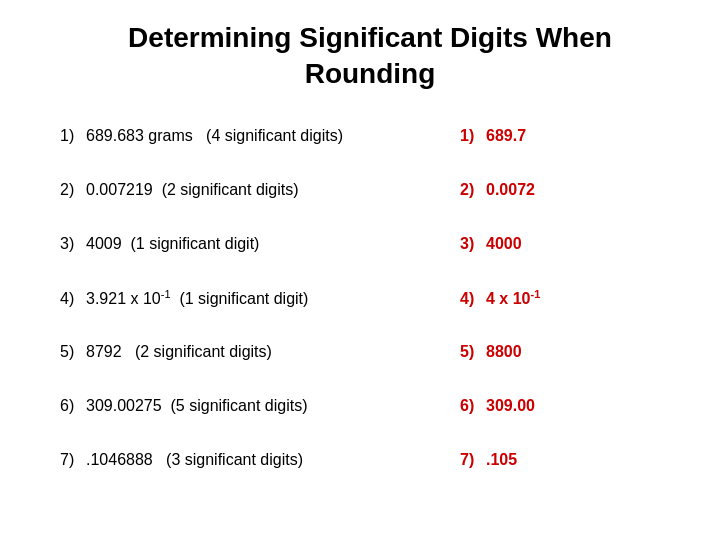  Describe the element at coordinates (471, 244) in the screenshot. I see `answer-number-3: 3)` at that location.